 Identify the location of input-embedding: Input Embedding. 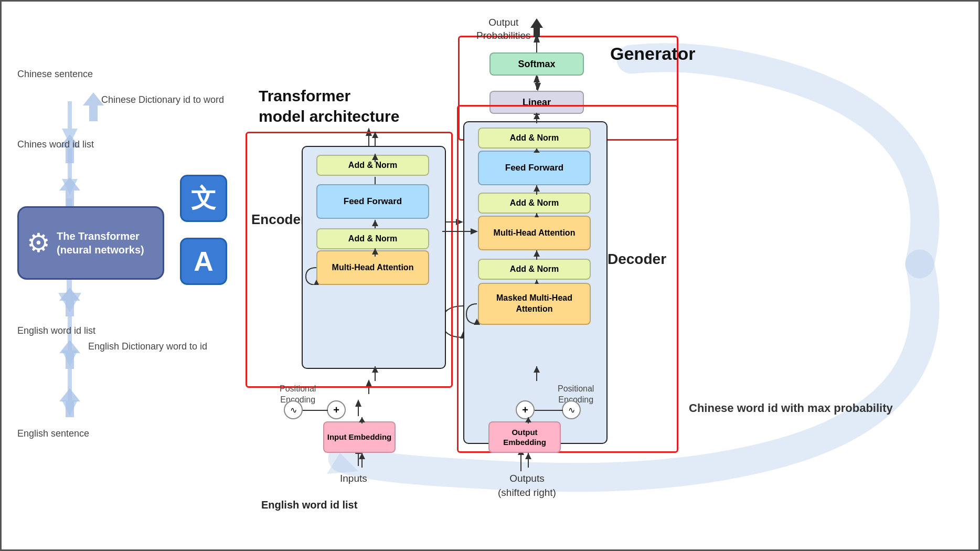
(359, 437).